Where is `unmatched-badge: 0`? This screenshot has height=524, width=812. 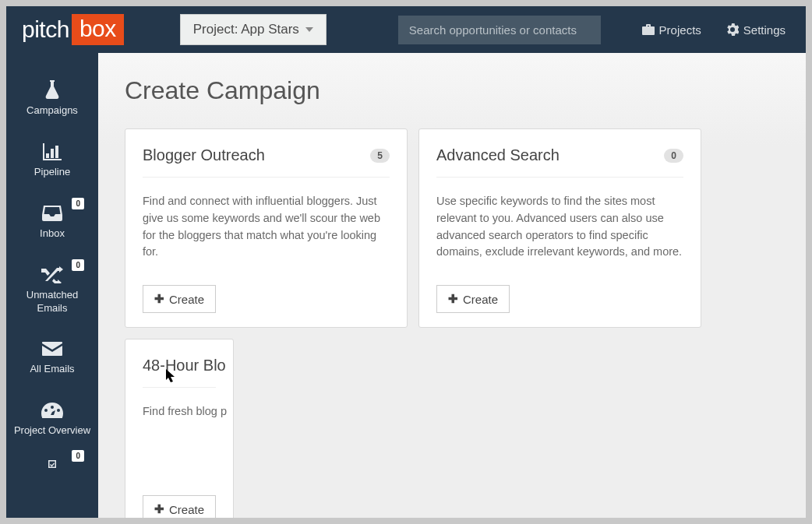 unmatched-badge: 0 is located at coordinates (78, 265).